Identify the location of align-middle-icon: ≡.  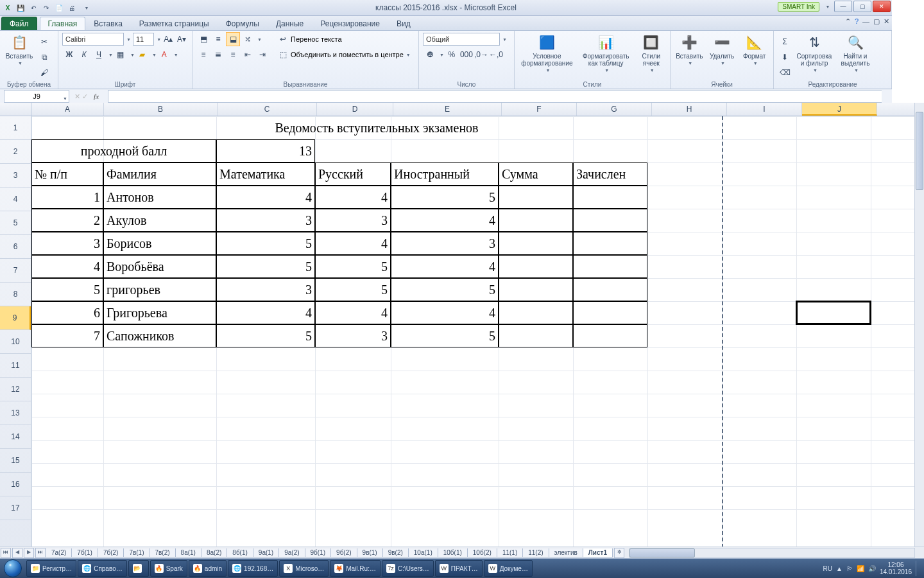
(218, 39).